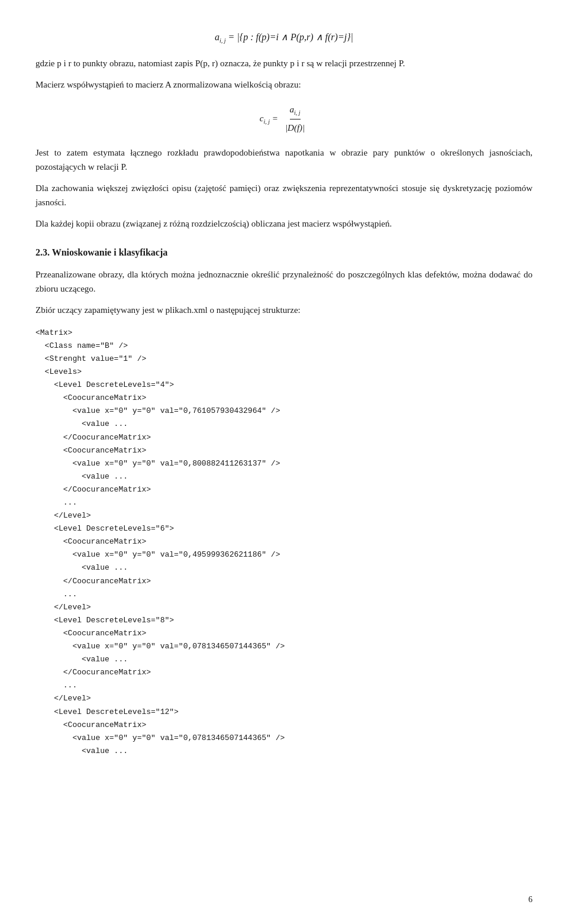  Describe the element at coordinates (295, 111) in the screenshot. I see `fraction-numerator: ai, j` at that location.